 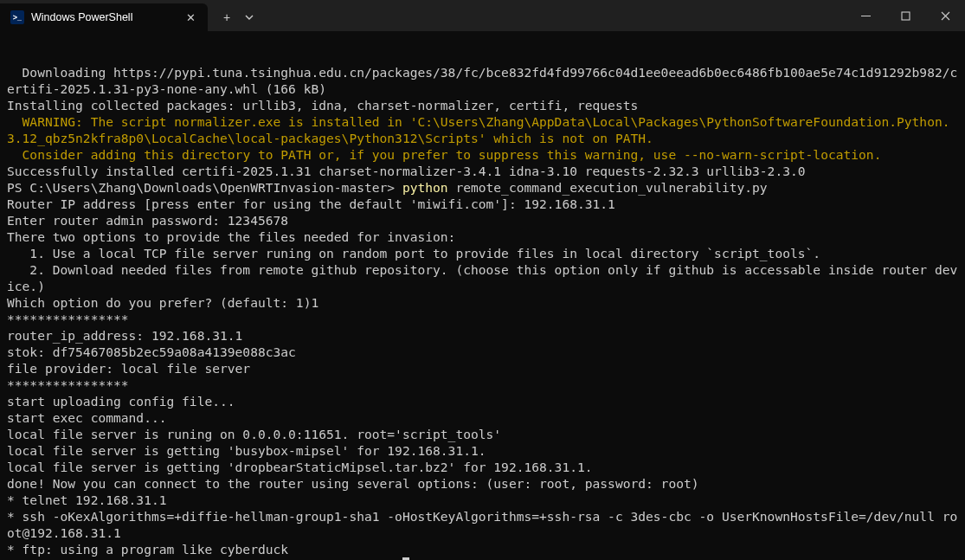 What do you see at coordinates (233, 17) in the screenshot?
I see `tab-actions: +` at bounding box center [233, 17].